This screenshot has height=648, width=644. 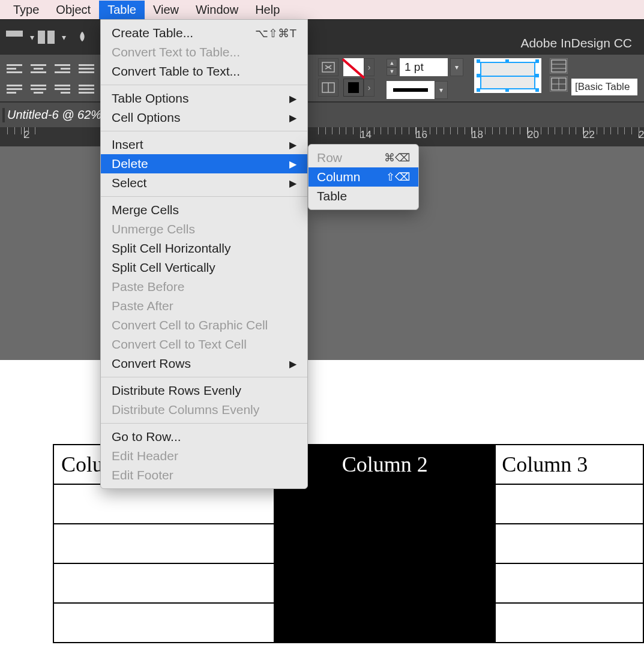 I want to click on menu-split-vertically: Split Cell Vertically, so click(x=204, y=268).